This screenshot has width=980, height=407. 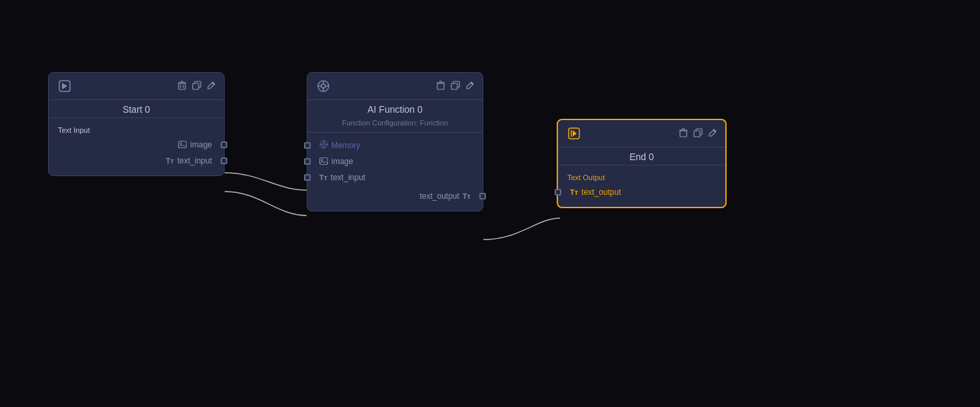 What do you see at coordinates (713, 133) in the screenshot?
I see `end-edit-btn` at bounding box center [713, 133].